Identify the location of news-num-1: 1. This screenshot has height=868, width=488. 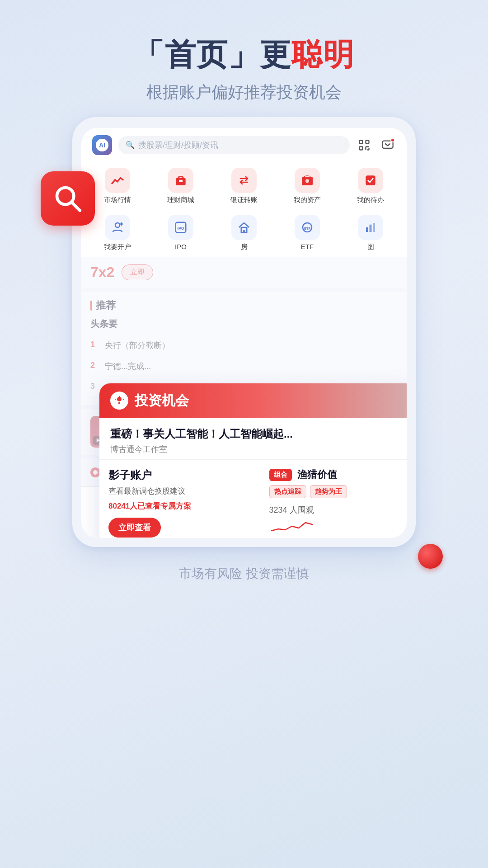
(95, 344).